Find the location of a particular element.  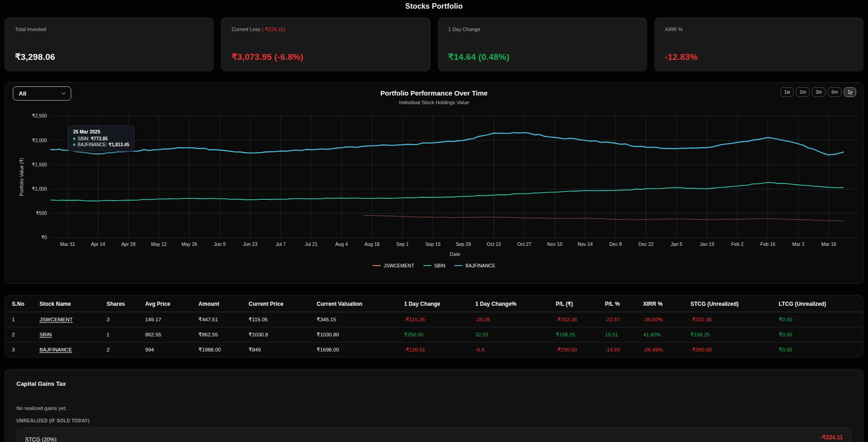

stock-link-bajfinance: BAJFINANCE is located at coordinates (56, 350).